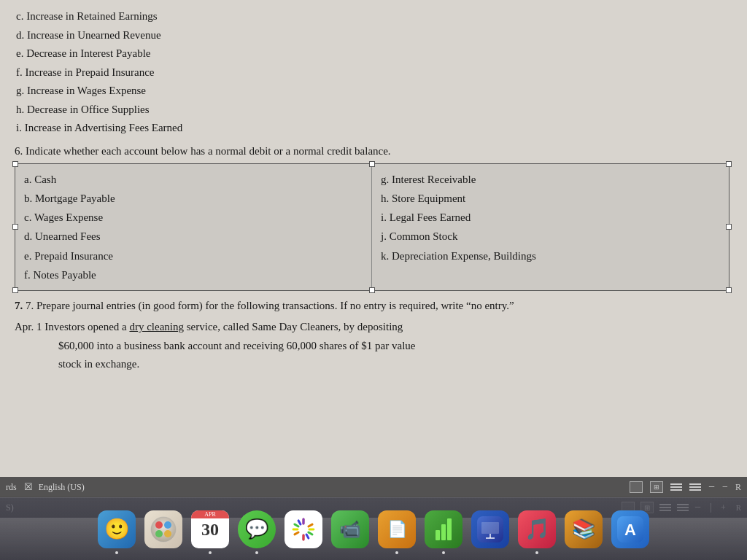  What do you see at coordinates (210, 553) in the screenshot?
I see `calendar-dot` at bounding box center [210, 553].